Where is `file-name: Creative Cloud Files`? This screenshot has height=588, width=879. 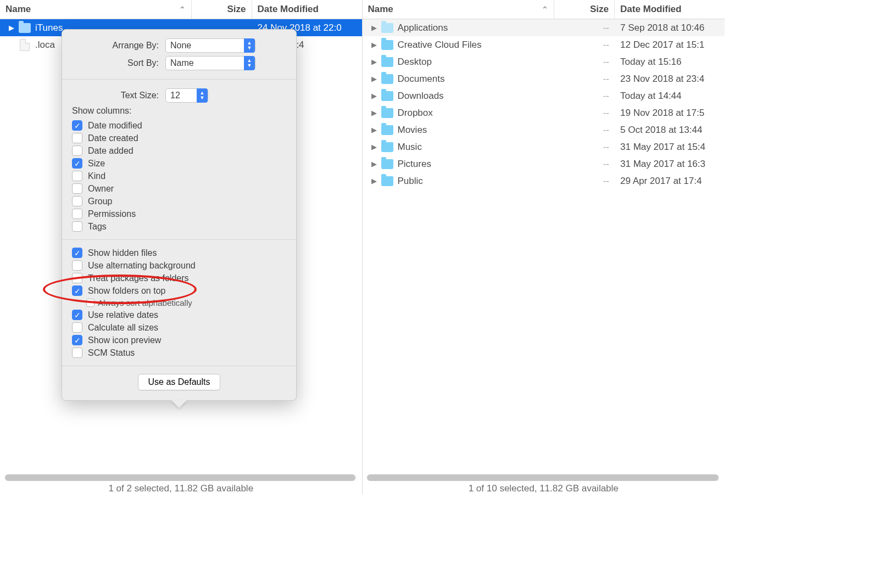 file-name: Creative Cloud Files is located at coordinates (476, 45).